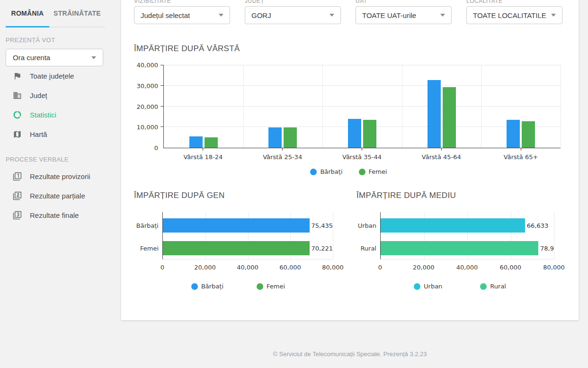 Image resolution: width=588 pixels, height=368 pixels. Describe the element at coordinates (389, 15) in the screenshot. I see `select-value: TOATE UAT-urile` at that location.